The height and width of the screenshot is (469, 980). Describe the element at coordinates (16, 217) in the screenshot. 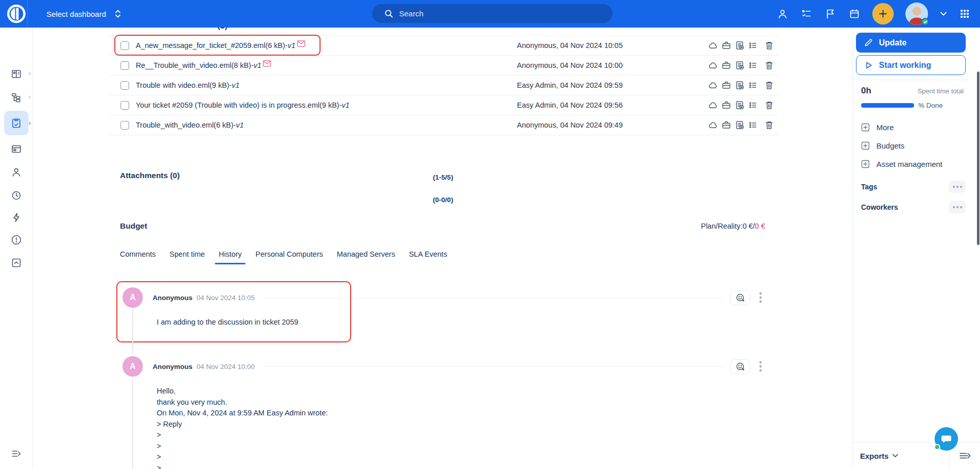

I see `sidebar-item-activity` at that location.